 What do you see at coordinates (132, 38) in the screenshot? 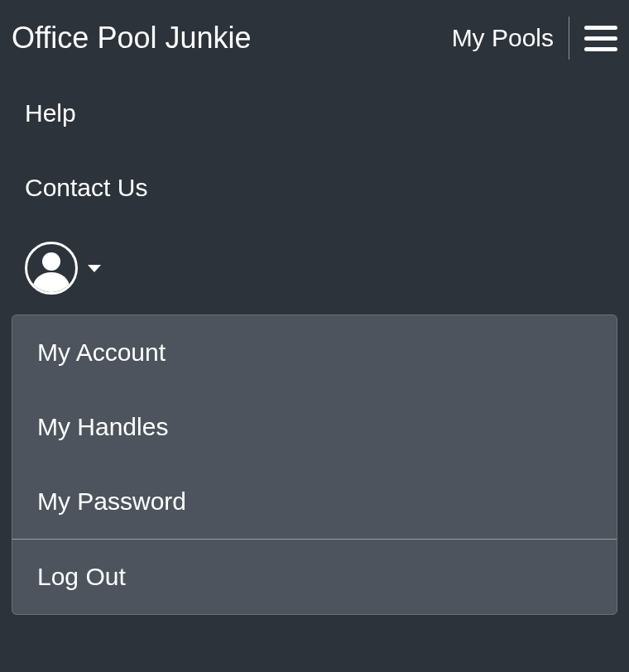
I see `site-title: Office Pool Junkie` at bounding box center [132, 38].